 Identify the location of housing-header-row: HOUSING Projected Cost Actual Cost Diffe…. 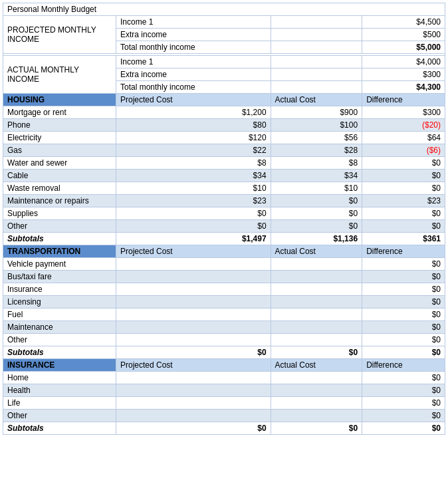
(225, 100).